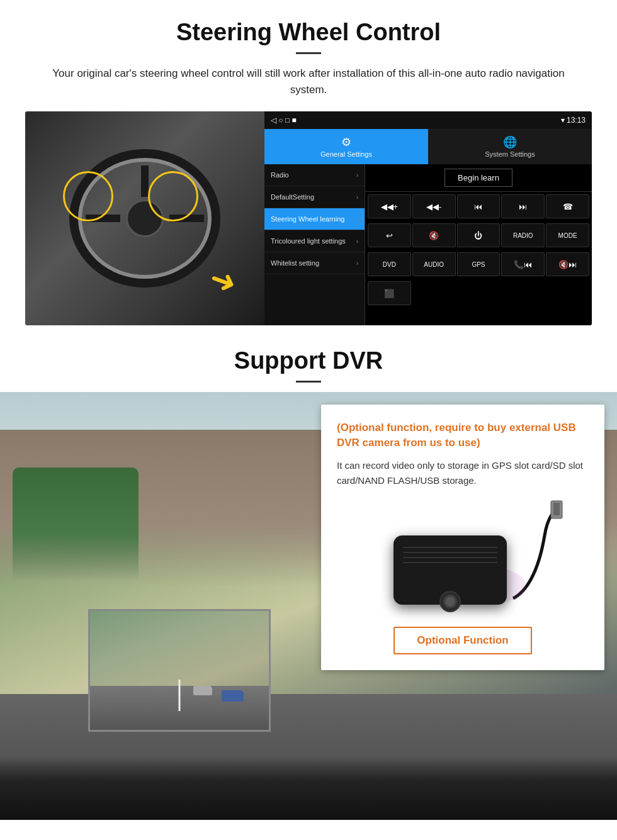 The image size is (617, 840). What do you see at coordinates (463, 537) in the screenshot?
I see `dvr-info-card: (Optional function, require to buy exter…` at bounding box center [463, 537].